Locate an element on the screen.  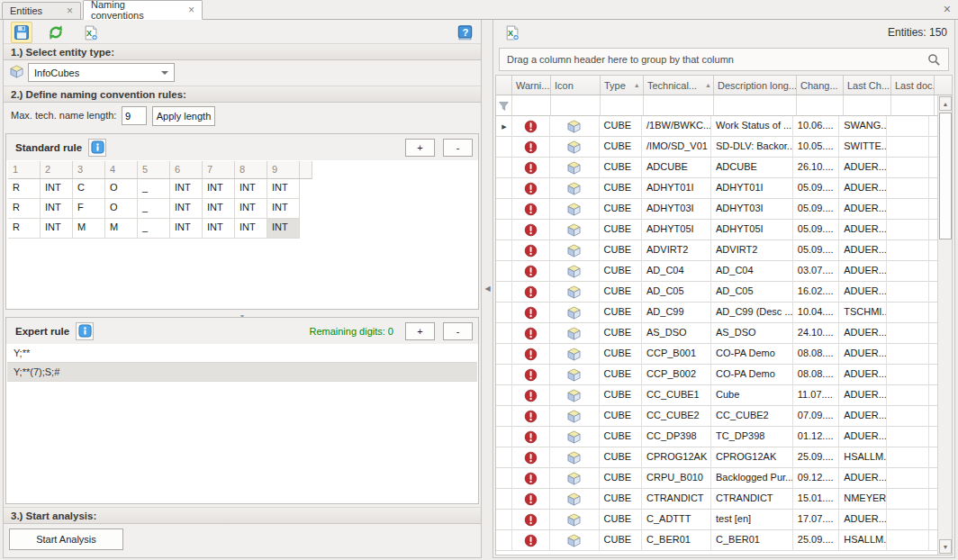
grid-col-header-warning: Warni... is located at coordinates (531, 86).